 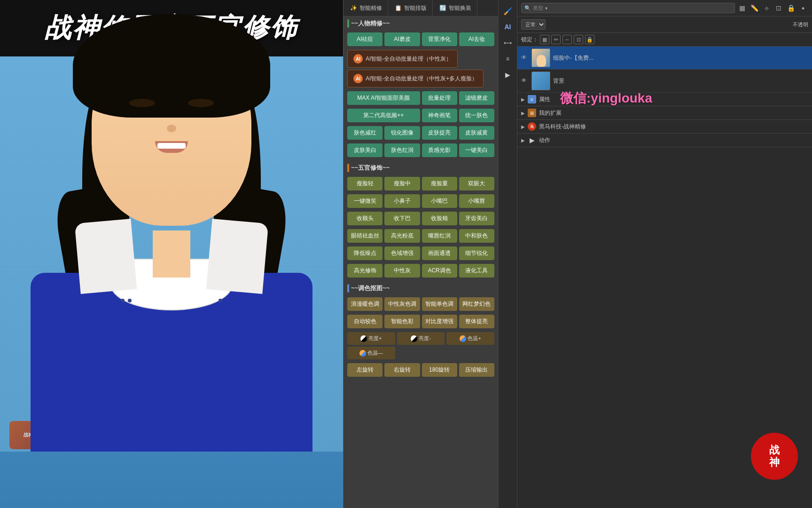 What do you see at coordinates (365, 271) in the screenshot?
I see `btn-highlight-retouch: 高光修饰` at bounding box center [365, 271].